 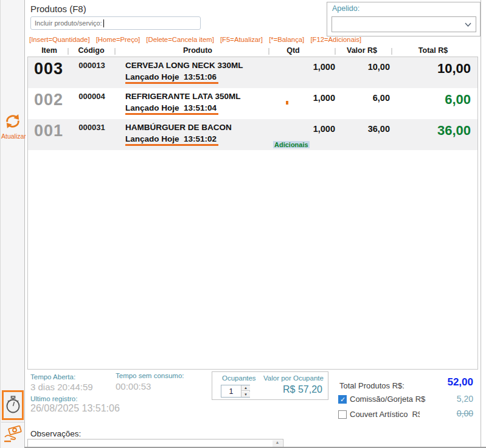 I want to click on col-header-qtd: Qtd, so click(x=293, y=51).